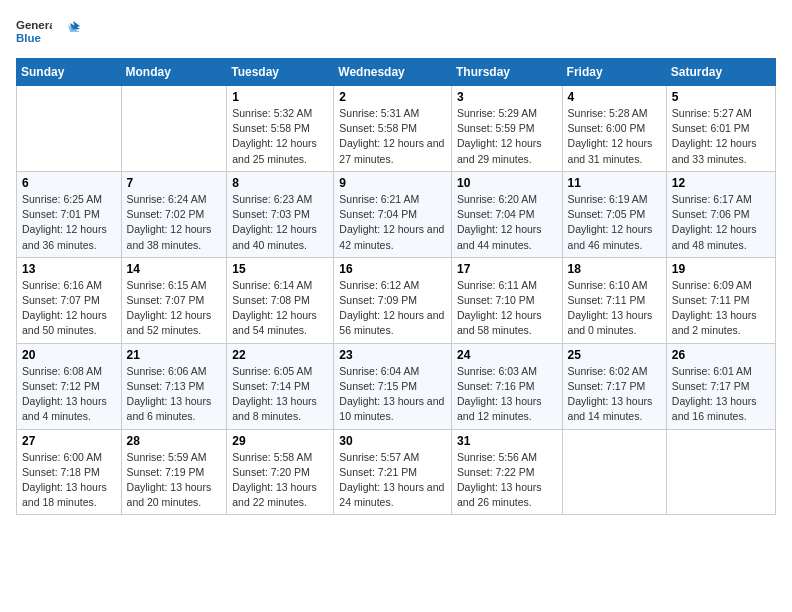 This screenshot has width=792, height=612. Describe the element at coordinates (280, 129) in the screenshot. I see `calendar-cell: 1Sunrise: 5:32 AMSunset: 5:58 PMDaylight…` at that location.